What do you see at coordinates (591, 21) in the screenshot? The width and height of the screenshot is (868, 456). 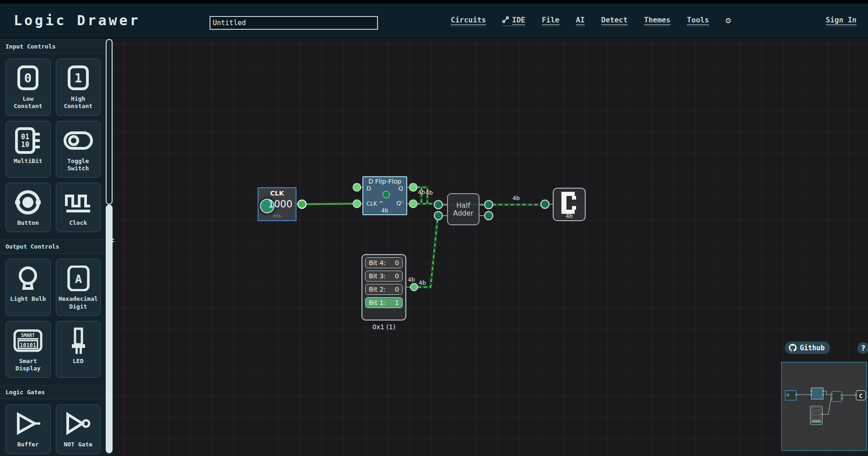 I see `main-nav: Circuits IDE File AI Detect Themes Tools…` at bounding box center [591, 21].